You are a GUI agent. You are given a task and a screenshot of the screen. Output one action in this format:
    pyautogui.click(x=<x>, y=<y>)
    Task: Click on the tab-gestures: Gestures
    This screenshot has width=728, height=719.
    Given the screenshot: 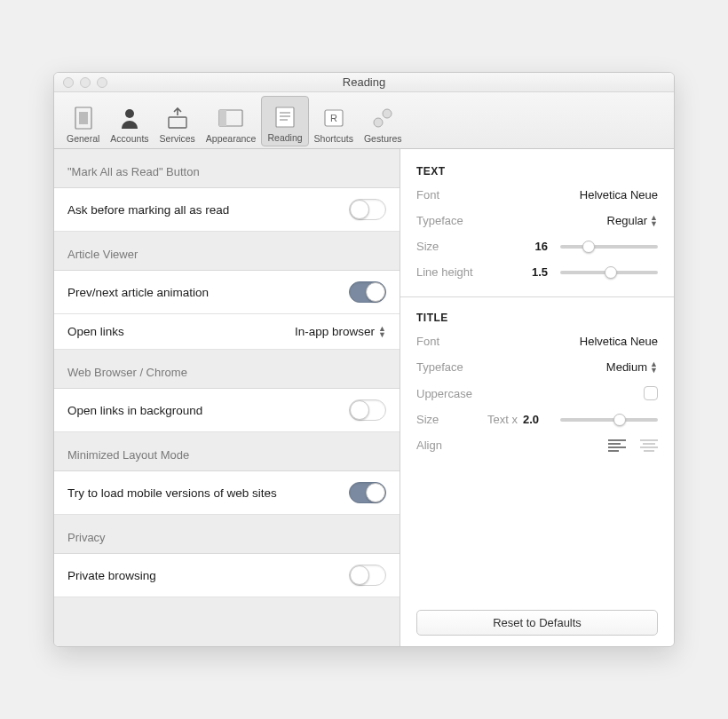 What is the action you would take?
    pyautogui.click(x=384, y=121)
    